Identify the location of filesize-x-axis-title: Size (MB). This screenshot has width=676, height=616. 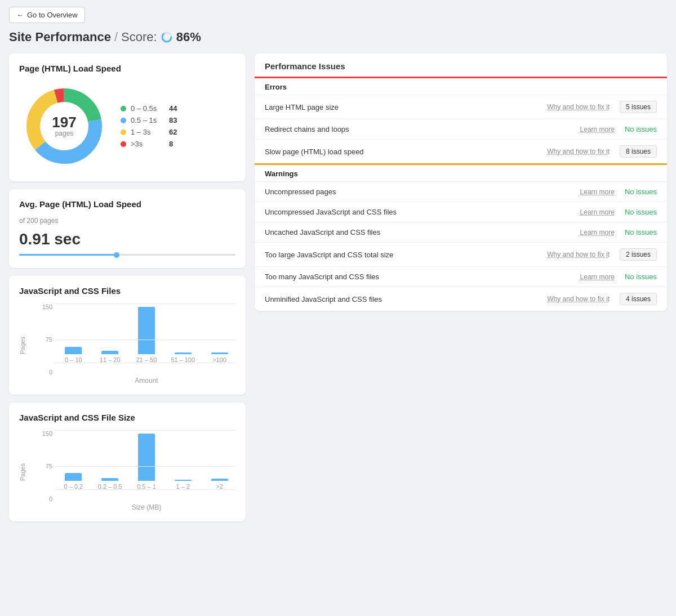
(137, 507).